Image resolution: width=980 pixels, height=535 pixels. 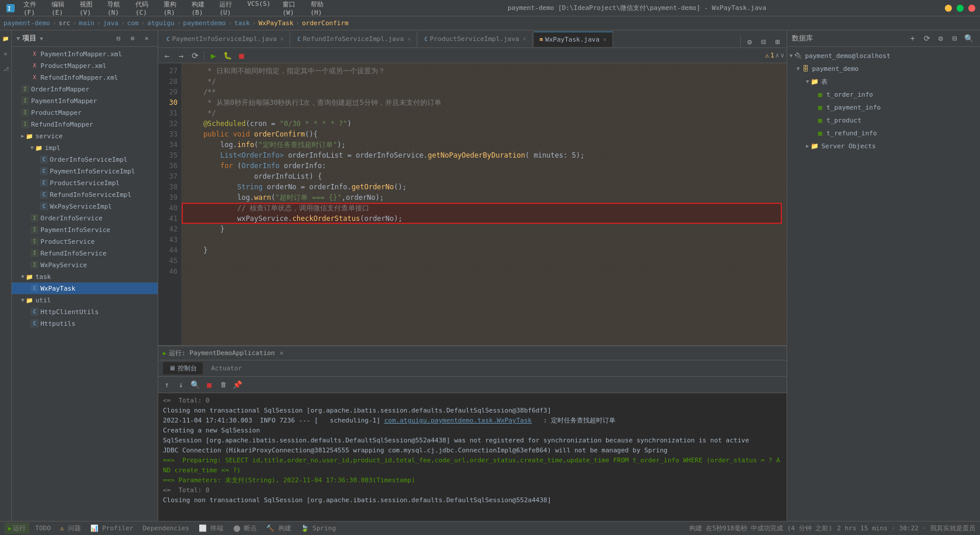 What do you see at coordinates (927, 39) in the screenshot?
I see `db-refresh-btn: ⟳` at bounding box center [927, 39].